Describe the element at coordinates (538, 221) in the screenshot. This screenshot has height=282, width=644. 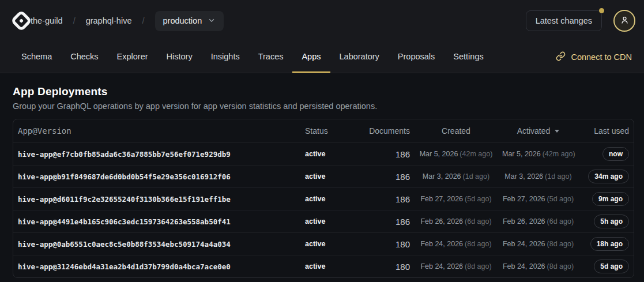
I see `activated-cell: Feb 26, 2026(6d ago)` at that location.